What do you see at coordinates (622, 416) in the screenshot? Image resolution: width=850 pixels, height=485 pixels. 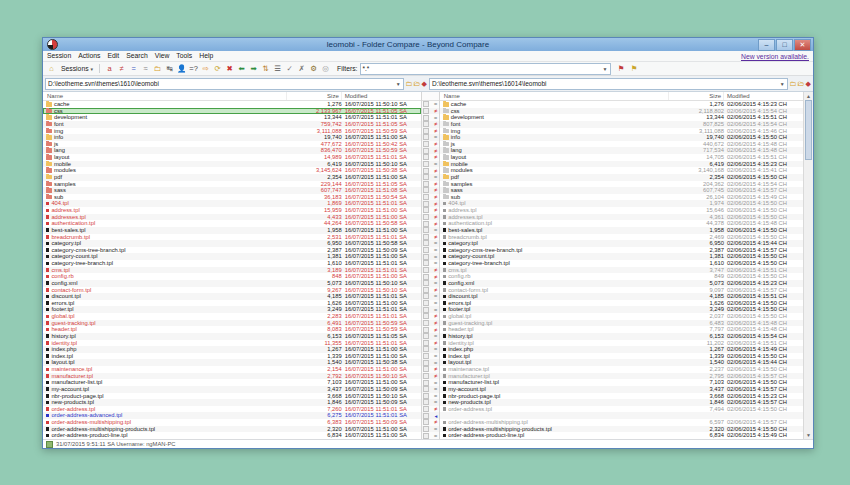 I see `file-row` at bounding box center [622, 416].